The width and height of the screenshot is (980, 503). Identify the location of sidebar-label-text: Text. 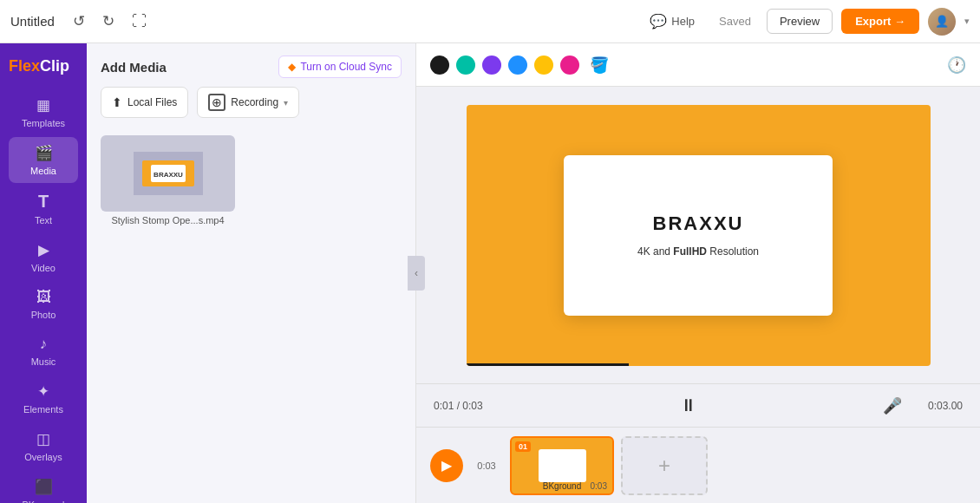
(43, 220).